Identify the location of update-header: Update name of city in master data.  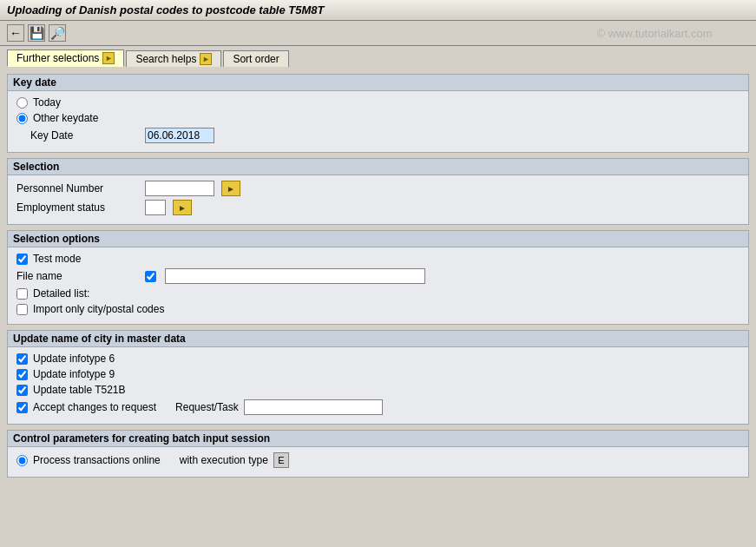
(378, 339).